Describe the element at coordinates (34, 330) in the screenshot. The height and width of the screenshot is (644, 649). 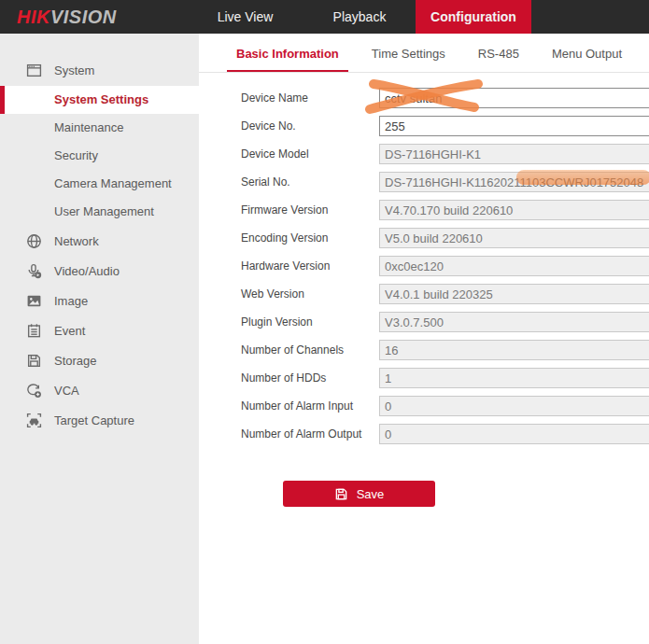
I see `event-icon` at that location.